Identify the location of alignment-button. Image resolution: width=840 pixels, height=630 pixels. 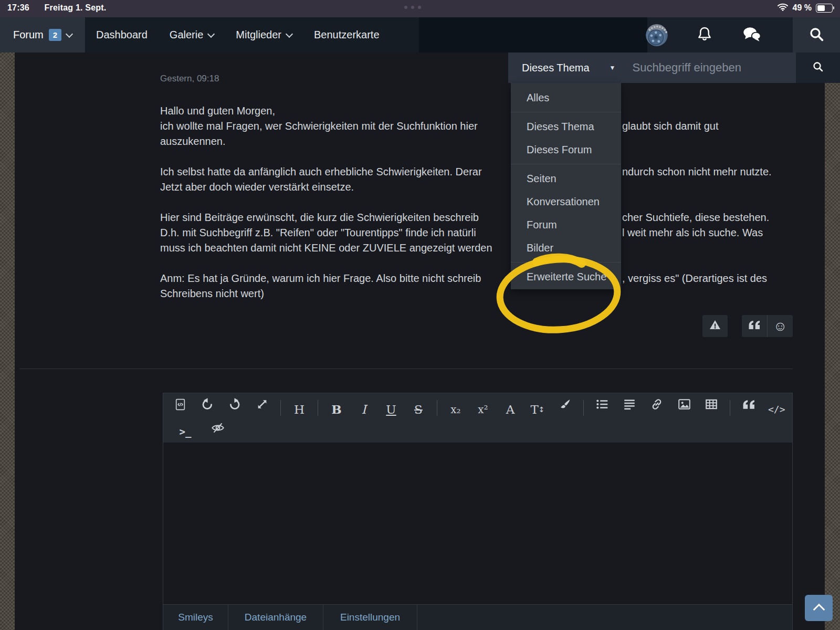
(629, 408).